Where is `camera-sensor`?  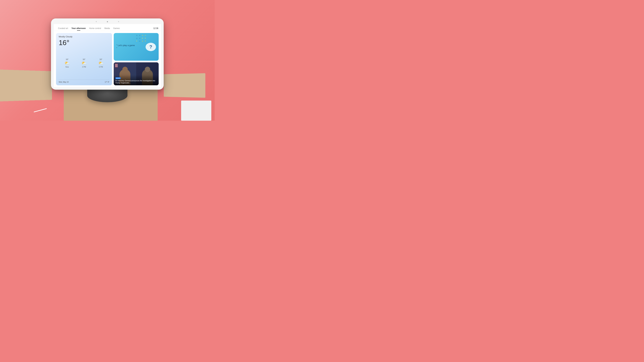 camera-sensor is located at coordinates (108, 22).